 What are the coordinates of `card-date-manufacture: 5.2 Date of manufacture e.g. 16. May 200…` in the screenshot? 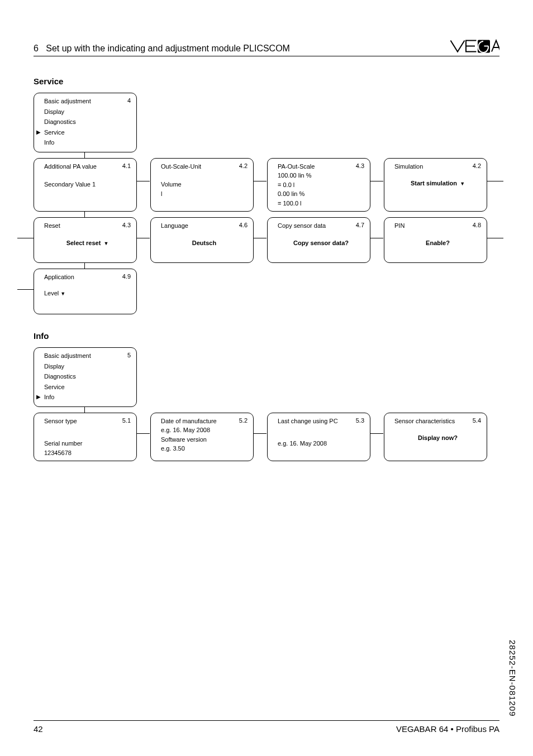 It's located at (202, 437).